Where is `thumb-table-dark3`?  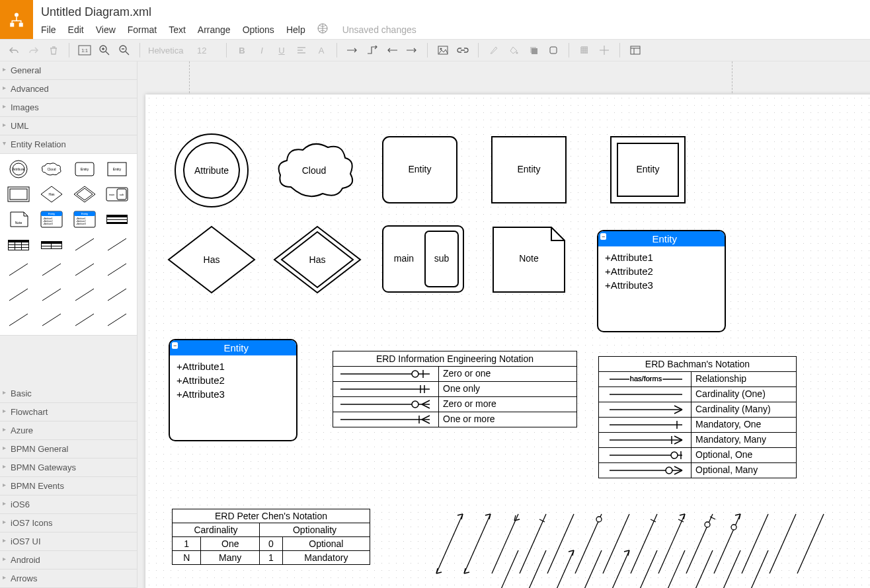 thumb-table-dark3 is located at coordinates (52, 244).